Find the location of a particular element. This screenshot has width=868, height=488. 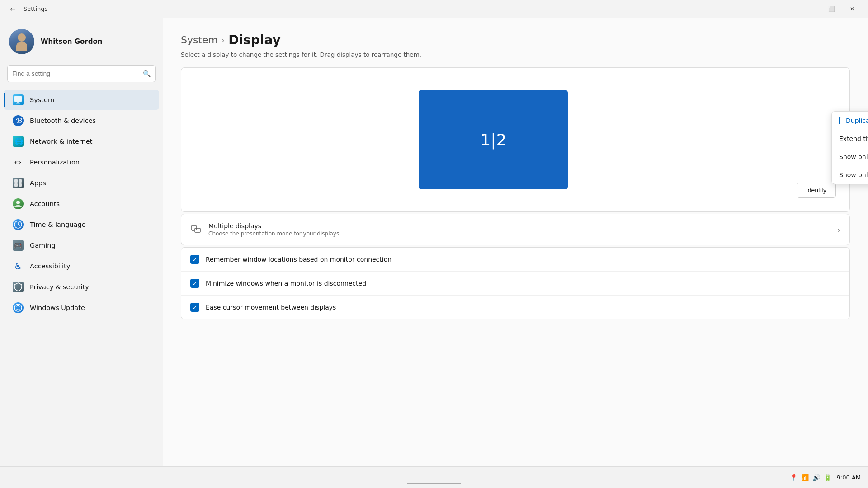

sidebar-item-personalization: ✏️ Personalization is located at coordinates (81, 162).